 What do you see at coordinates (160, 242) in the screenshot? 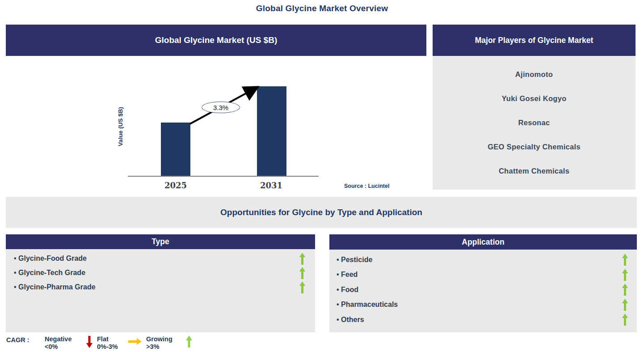
I see `type-panel-header: Type` at bounding box center [160, 242].